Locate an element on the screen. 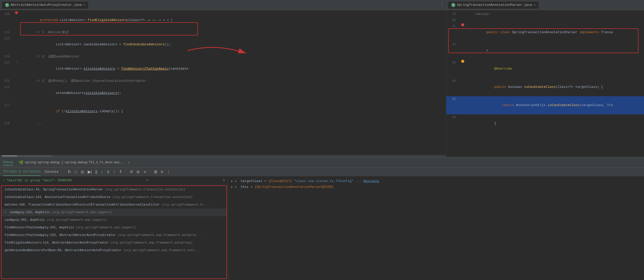 This screenshot has height=280, width=644. frame-method-3: canApply:232, AopUtils is located at coordinates (30, 212).